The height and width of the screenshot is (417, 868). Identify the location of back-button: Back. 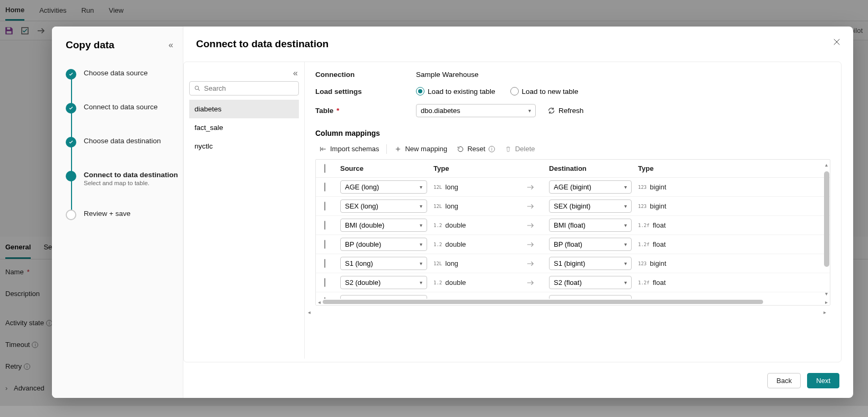
(784, 381).